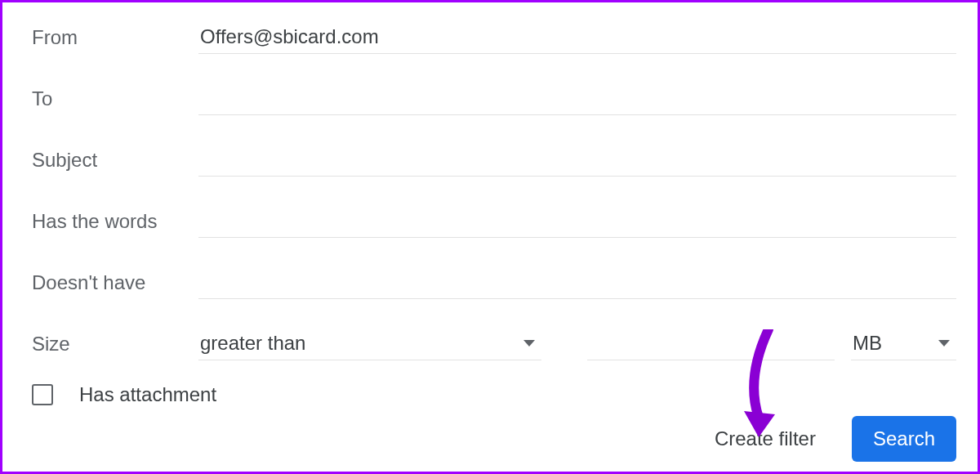  I want to click on has-attachment-checkbox, so click(42, 395).